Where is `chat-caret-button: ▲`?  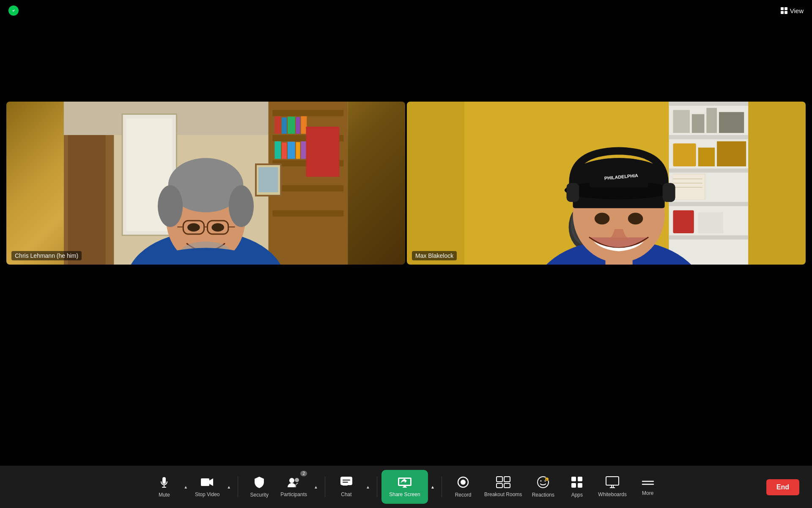 chat-caret-button: ▲ is located at coordinates (368, 487).